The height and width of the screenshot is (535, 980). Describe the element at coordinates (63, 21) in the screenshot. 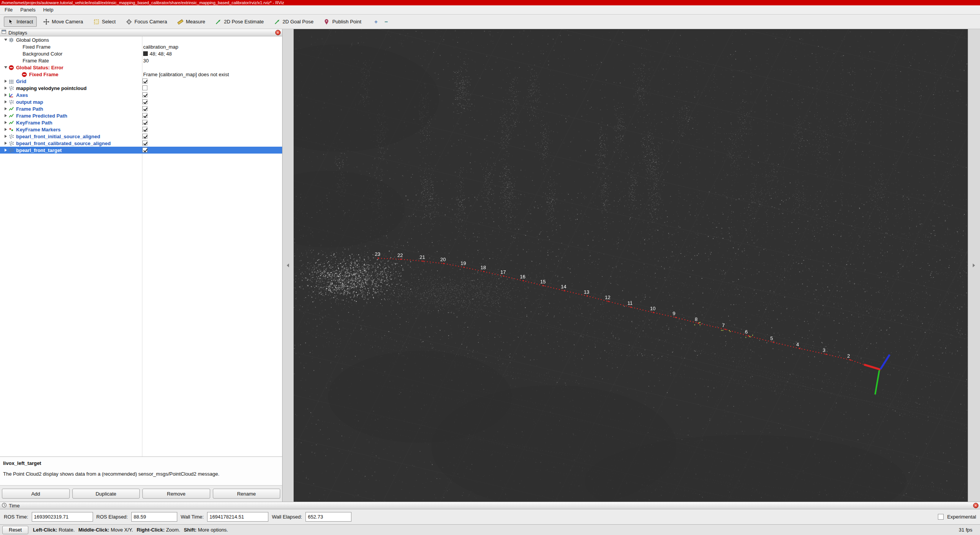

I see `tool-move-camera: Move Camera` at that location.